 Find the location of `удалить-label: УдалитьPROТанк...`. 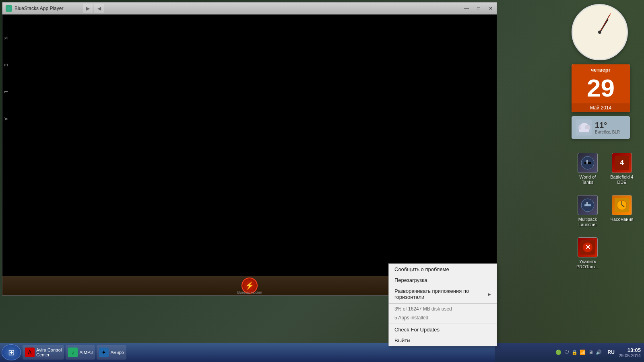

удалить-label: УдалитьPROТанк... is located at coordinates (588, 264).